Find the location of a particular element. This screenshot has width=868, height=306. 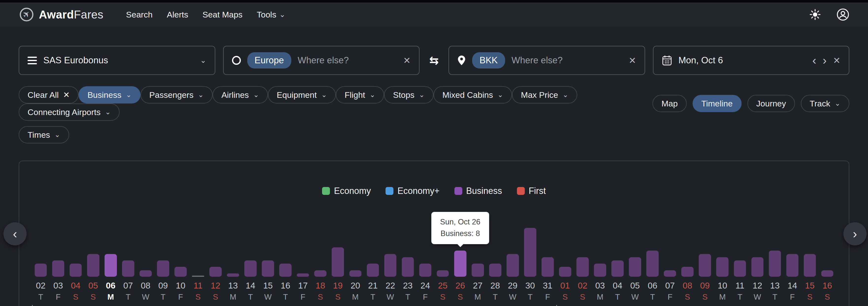

legend-item-first: First is located at coordinates (531, 191).